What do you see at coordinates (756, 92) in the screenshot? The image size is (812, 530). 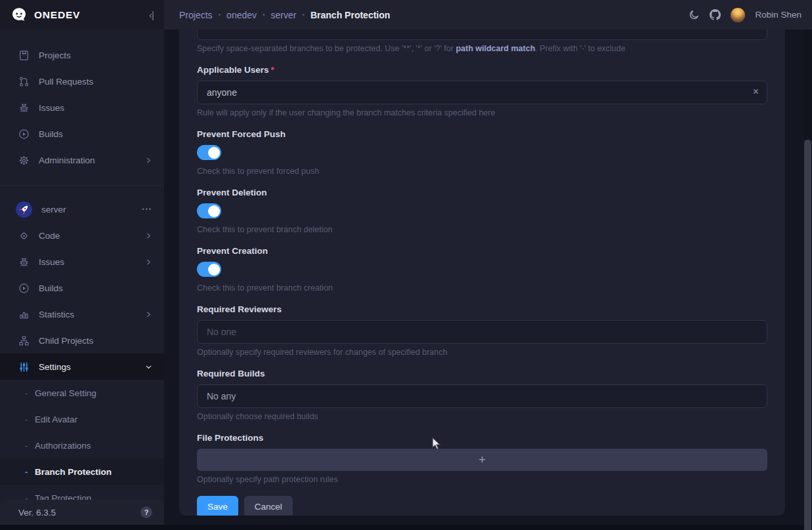 I see `close-icon: ×` at bounding box center [756, 92].